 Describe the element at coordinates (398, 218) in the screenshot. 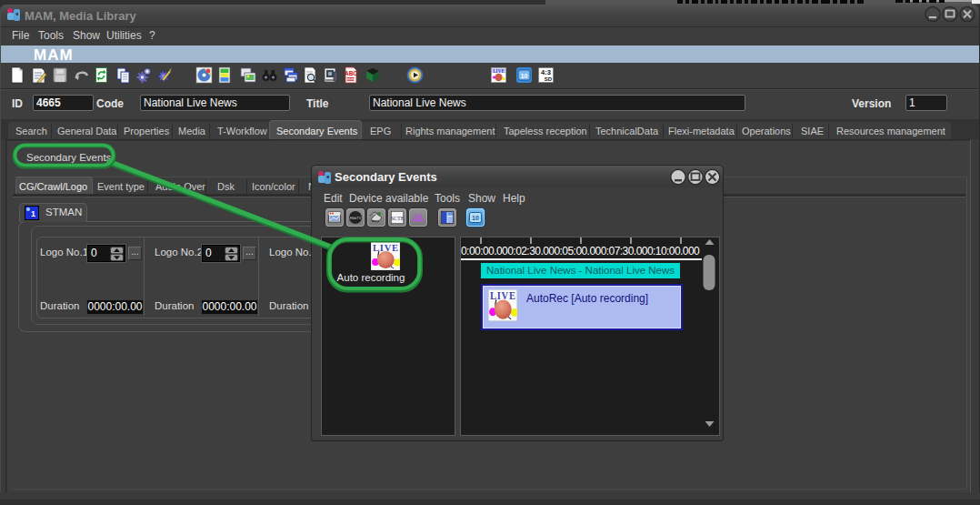

I see `svg-text: SCTE` at that location.